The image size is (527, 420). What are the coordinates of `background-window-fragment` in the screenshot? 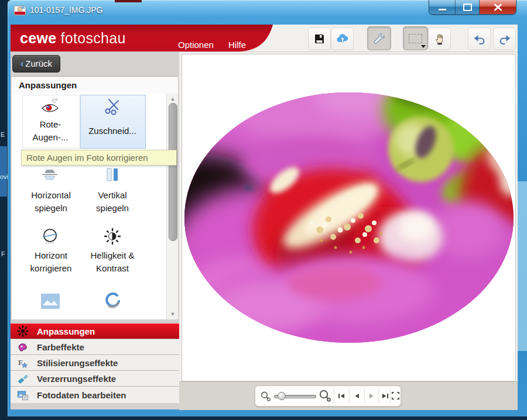 It's located at (128, 1).